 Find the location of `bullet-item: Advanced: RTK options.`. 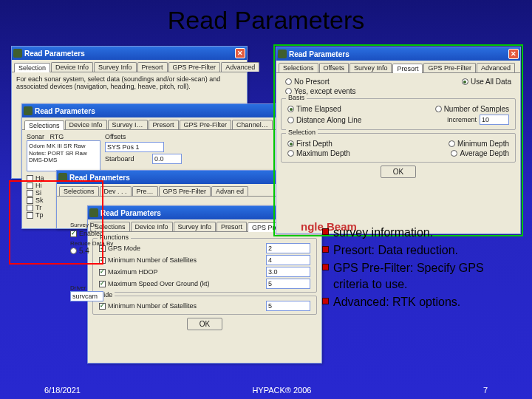

bullet-item: Advanced: RTK options. is located at coordinates (420, 302).